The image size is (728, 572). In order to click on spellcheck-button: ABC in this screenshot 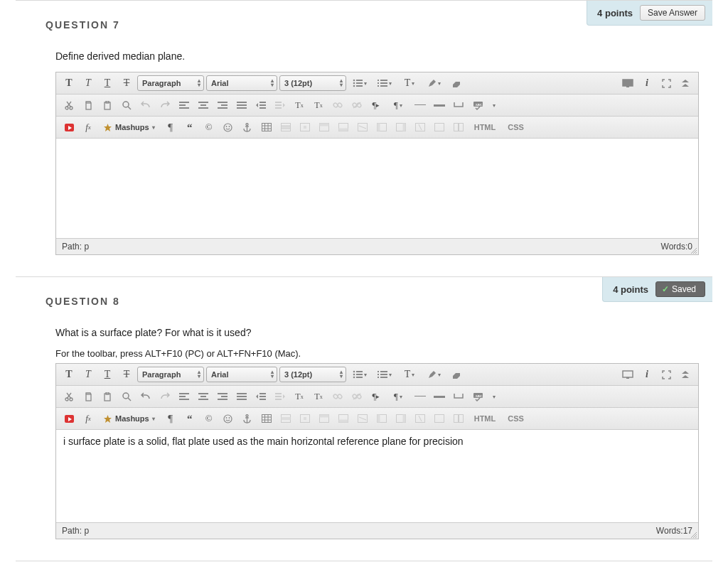, I will do `click(478, 105)`.